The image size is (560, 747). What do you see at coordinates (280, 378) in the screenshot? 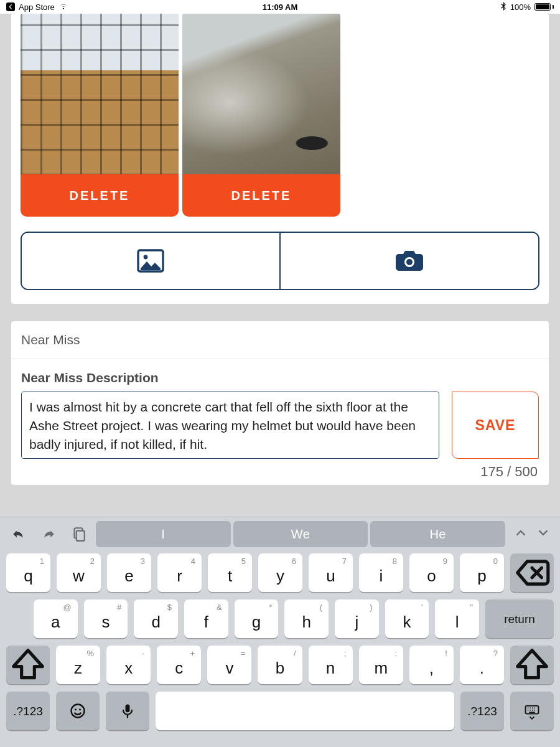
I see `field-label: Near Miss Description` at bounding box center [280, 378].